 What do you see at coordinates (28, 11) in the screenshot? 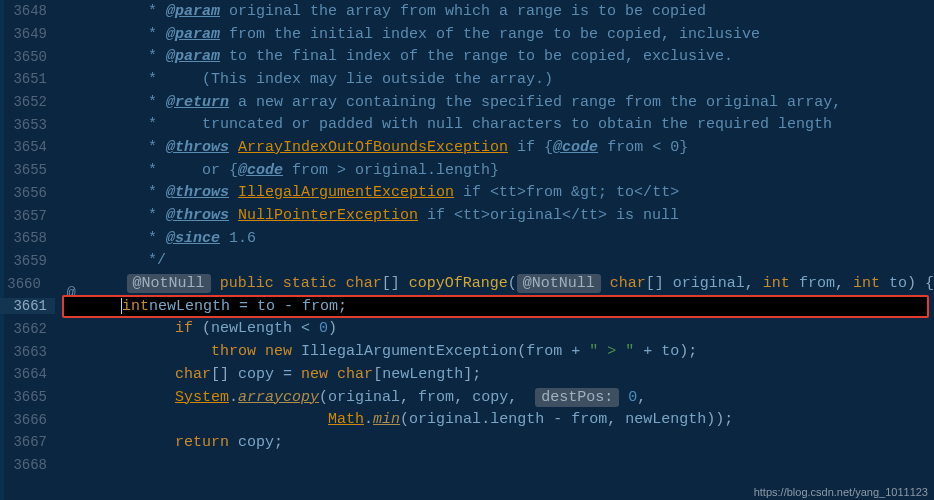
I see `line-number: 3648` at bounding box center [28, 11].